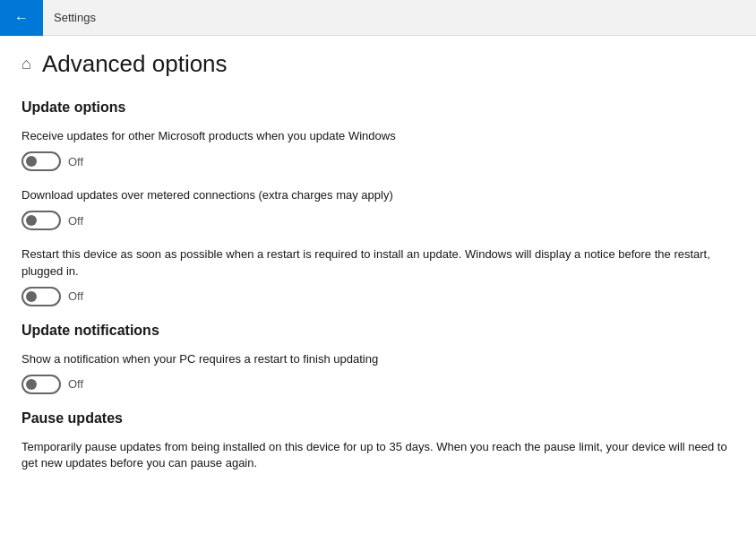  I want to click on setting-pause-description: Temporarily pause updates from being ins…, so click(378, 455).